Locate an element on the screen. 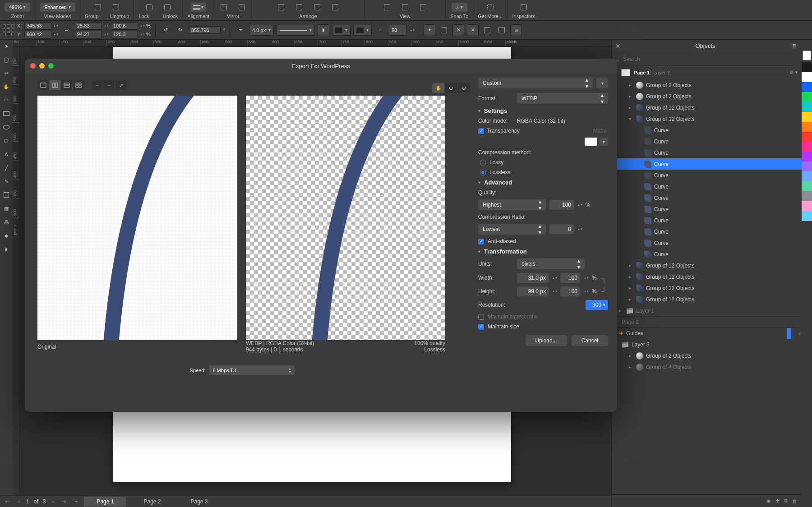 The image size is (812, 507). zoom-in-button: ＋ is located at coordinates (109, 85).